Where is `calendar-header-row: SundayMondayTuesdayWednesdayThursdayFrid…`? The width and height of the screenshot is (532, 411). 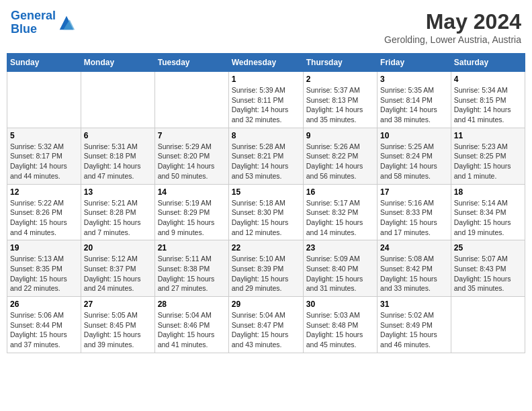 calendar-header-row: SundayMondayTuesdayWednesdayThursdayFrid… is located at coordinates (266, 63).